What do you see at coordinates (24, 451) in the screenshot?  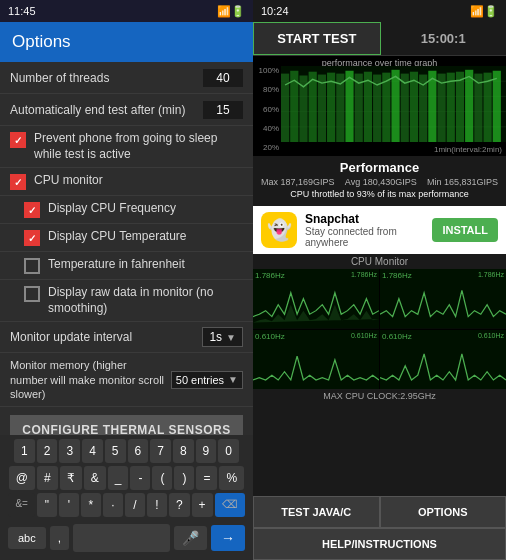 I see `key-1: 1` at bounding box center [24, 451].